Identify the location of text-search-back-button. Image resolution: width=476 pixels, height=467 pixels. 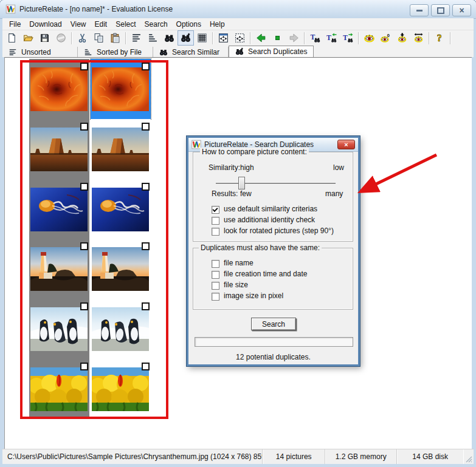
(332, 38).